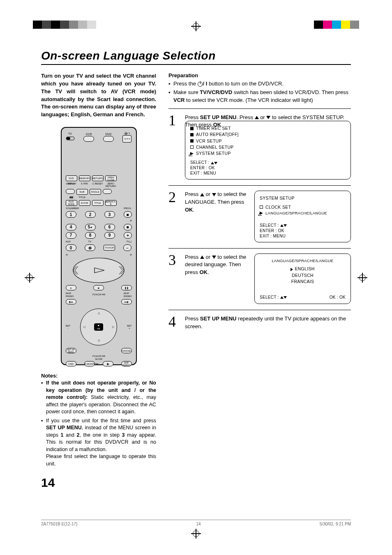 Image resolution: width=392 pixels, height=555 pixels. Describe the element at coordinates (70, 134) in the screenshot. I see `remote-label-tv: TV` at that location.